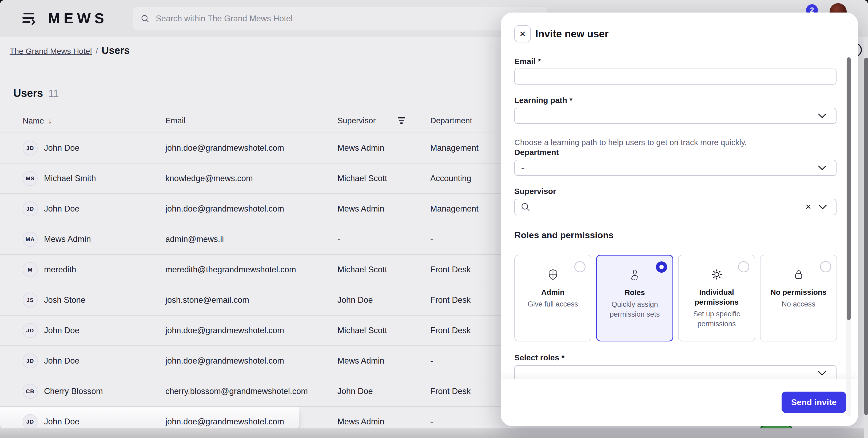  I want to click on person-icon, so click(635, 275).